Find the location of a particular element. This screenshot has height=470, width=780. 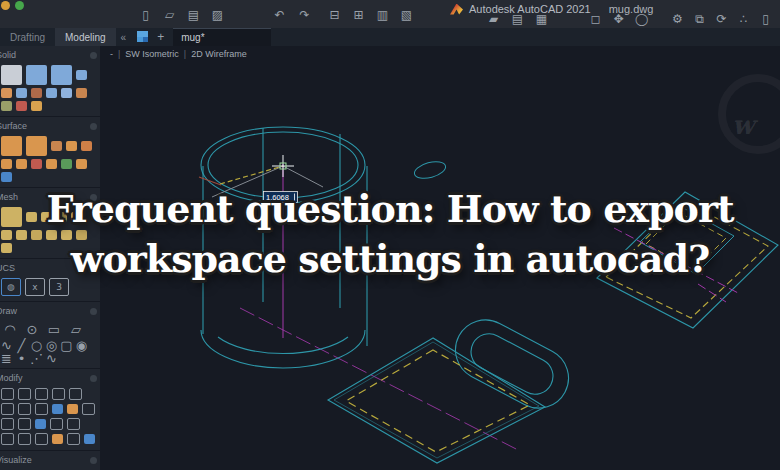

tool-rectangle-icon: ▭ is located at coordinates (54, 329).